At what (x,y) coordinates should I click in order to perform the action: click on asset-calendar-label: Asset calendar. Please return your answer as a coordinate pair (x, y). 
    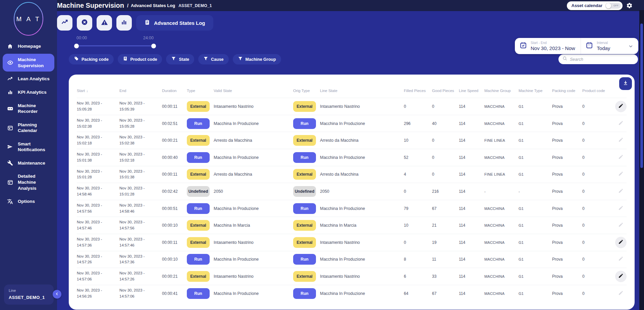
    Looking at the image, I should click on (587, 5).